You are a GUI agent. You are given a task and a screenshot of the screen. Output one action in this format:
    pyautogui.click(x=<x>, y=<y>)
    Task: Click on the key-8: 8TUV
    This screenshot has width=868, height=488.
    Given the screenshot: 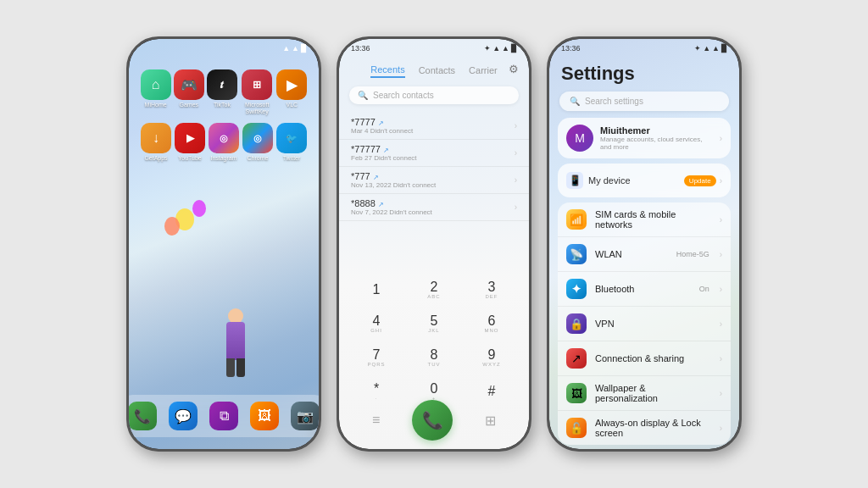 What is the action you would take?
    pyautogui.click(x=434, y=358)
    